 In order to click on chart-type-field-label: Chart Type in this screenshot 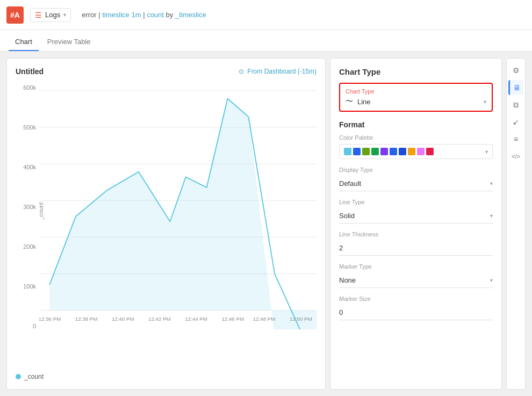, I will do `click(416, 91)`.